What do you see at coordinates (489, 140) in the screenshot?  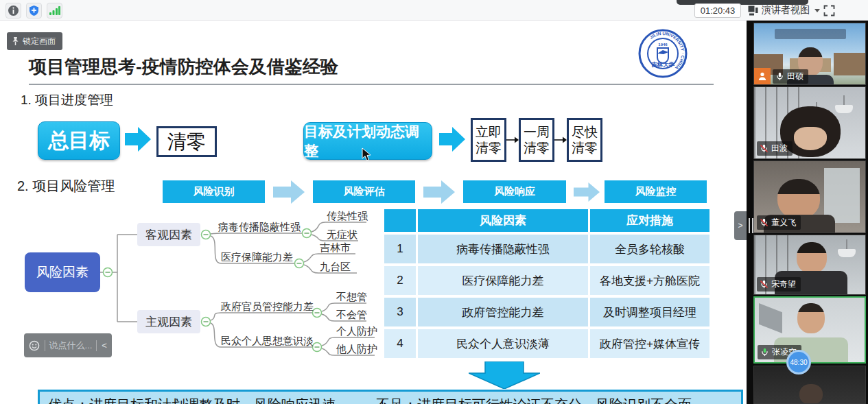 I see `step-box: 立即 清零` at bounding box center [489, 140].